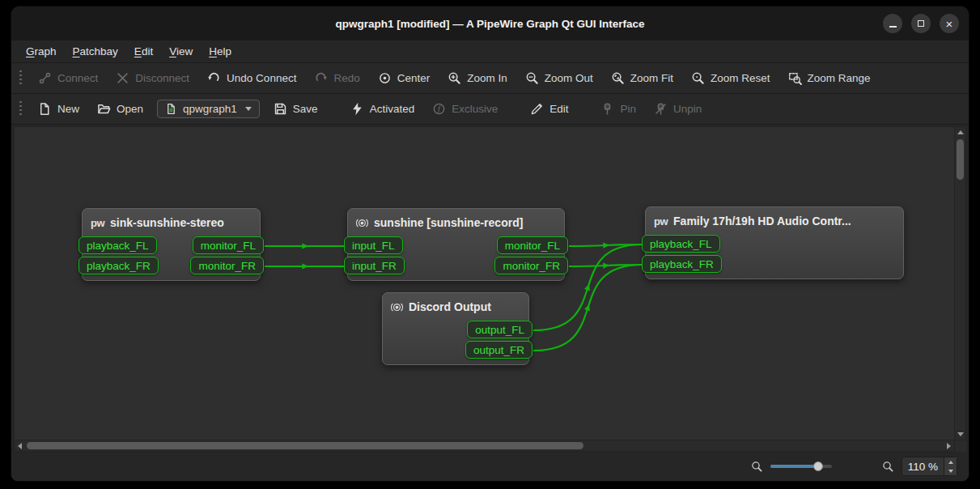 The width and height of the screenshot is (980, 489). I want to click on port-input_FL: input_FL, so click(374, 245).